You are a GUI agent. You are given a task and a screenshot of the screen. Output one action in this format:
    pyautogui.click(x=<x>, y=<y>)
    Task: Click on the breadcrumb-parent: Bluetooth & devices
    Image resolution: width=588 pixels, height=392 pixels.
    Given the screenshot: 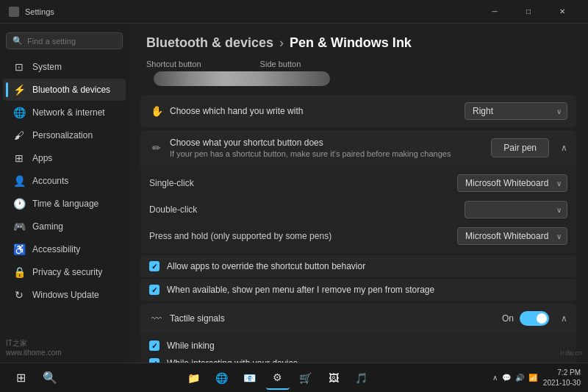 What is the action you would take?
    pyautogui.click(x=210, y=43)
    